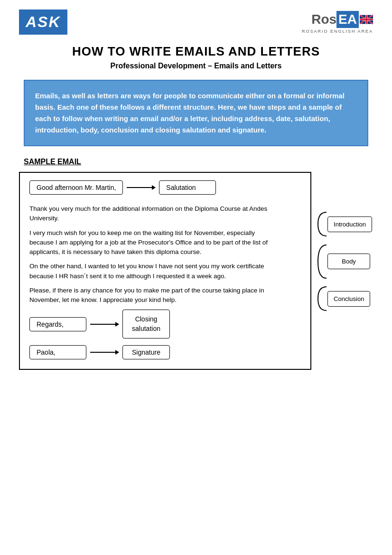  What do you see at coordinates (151, 295) in the screenshot?
I see `email-para4: Please, if there is any chance for you t…` at bounding box center [151, 295].